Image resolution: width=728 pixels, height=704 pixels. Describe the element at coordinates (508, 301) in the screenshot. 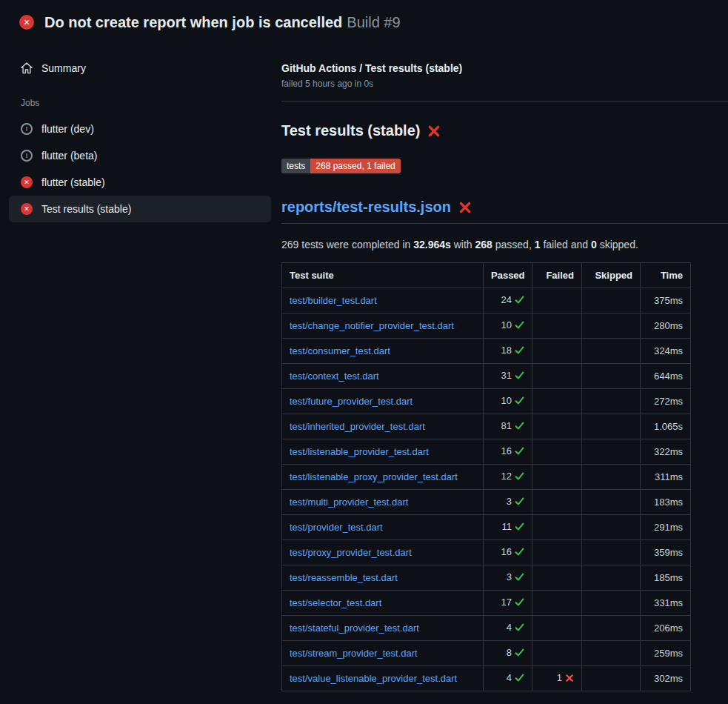

I see `passed-cell: 24` at that location.